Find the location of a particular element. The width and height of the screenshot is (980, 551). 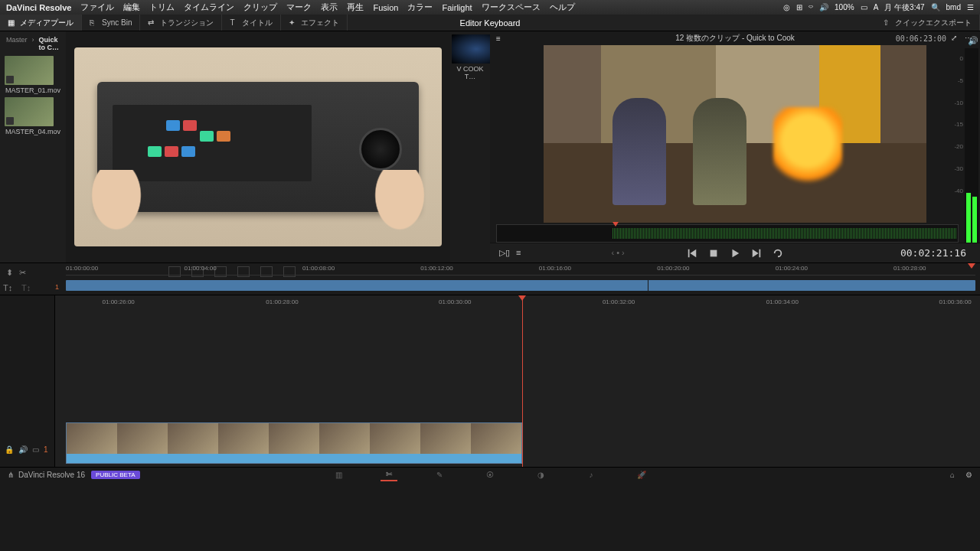

transport-controls: ▷▯ ≡ ‹ • › 00:02:21:16 is located at coordinates (735, 253).